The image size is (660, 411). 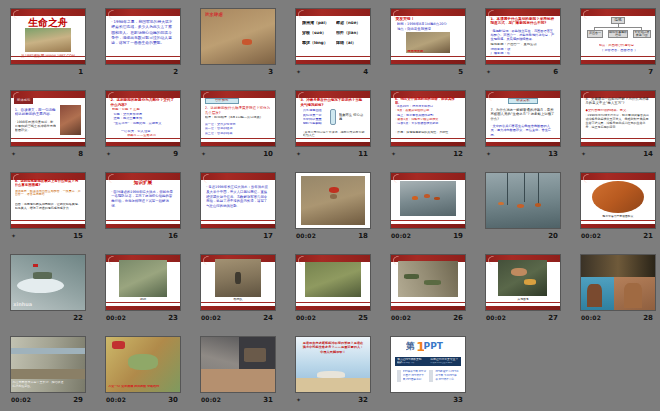 What do you see at coordinates (333, 36) in the screenshot?
I see `slide-canvas: 簰洲湾（pái）肆虐（nüè）穿梭（suō）围歼（jiān）靠拢（lǒng）障碍…` at bounding box center [333, 36].